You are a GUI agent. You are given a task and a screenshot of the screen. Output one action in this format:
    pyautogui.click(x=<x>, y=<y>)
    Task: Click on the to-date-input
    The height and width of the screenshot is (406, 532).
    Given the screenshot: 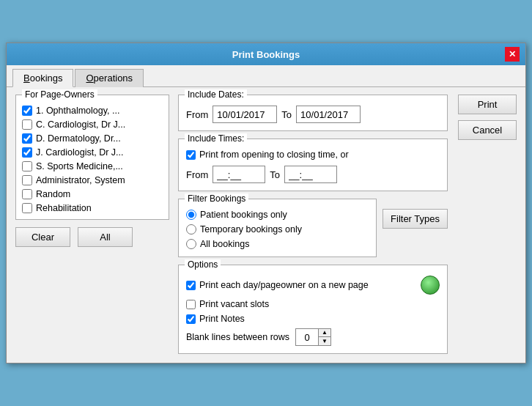 What is the action you would take?
    pyautogui.click(x=328, y=114)
    